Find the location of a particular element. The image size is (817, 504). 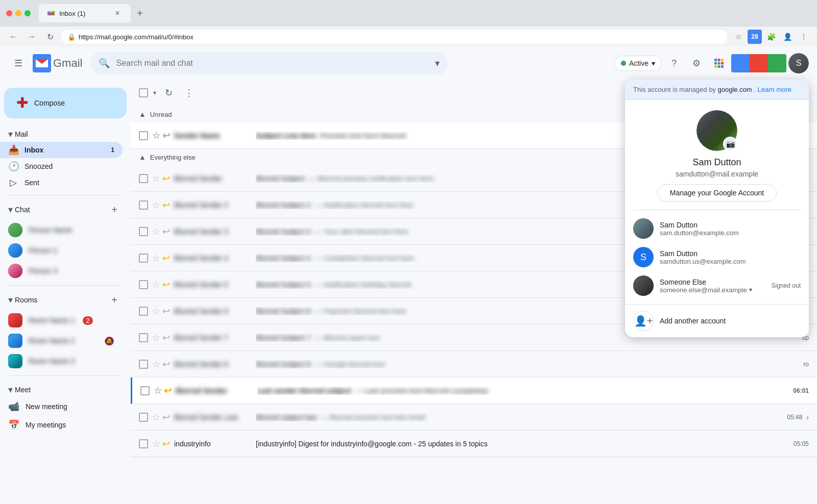

compose-button: ✚ Compose is located at coordinates (65, 103).